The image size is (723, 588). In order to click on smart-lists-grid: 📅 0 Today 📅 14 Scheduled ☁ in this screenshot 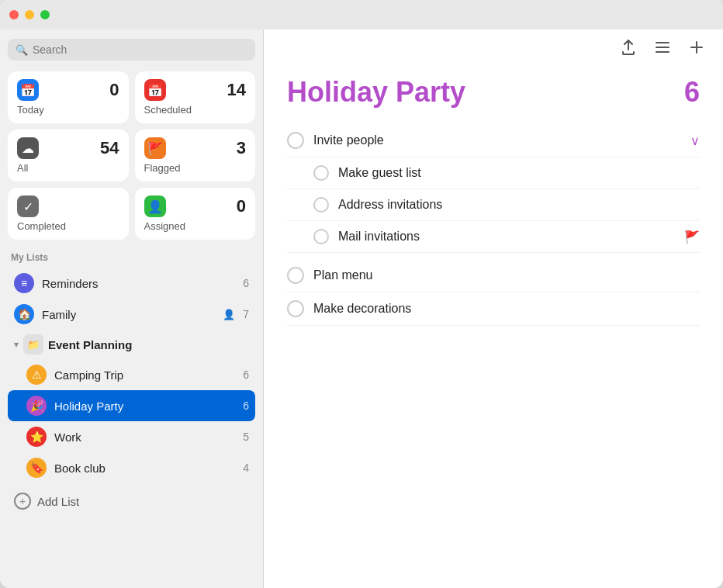, I will do `click(132, 155)`.